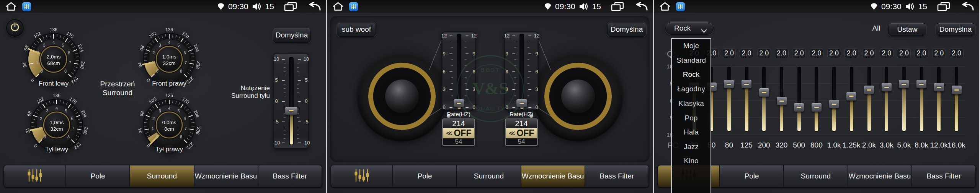 This screenshot has height=193, width=980. Describe the element at coordinates (691, 75) in the screenshot. I see `preset-option-rock: Rock` at that location.